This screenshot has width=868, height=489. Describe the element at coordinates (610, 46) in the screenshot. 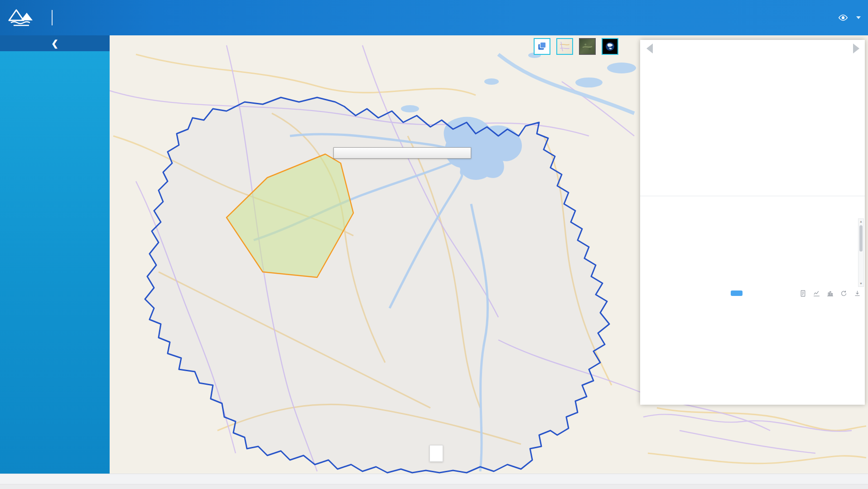

I see `globe-basemap-thumbnail` at that location.